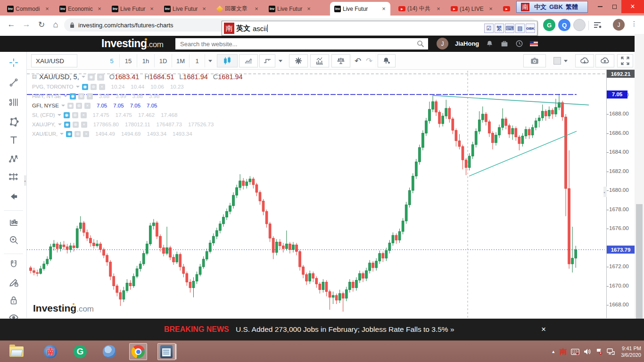  I want to click on forward-button: →, so click(26, 25).